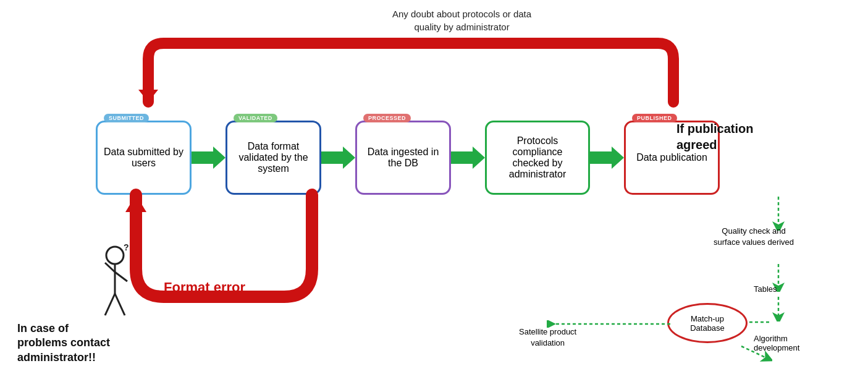 Image resolution: width=868 pixels, height=379 pixels. Describe the element at coordinates (116, 284) in the screenshot. I see `stick-figure: ?` at that location.